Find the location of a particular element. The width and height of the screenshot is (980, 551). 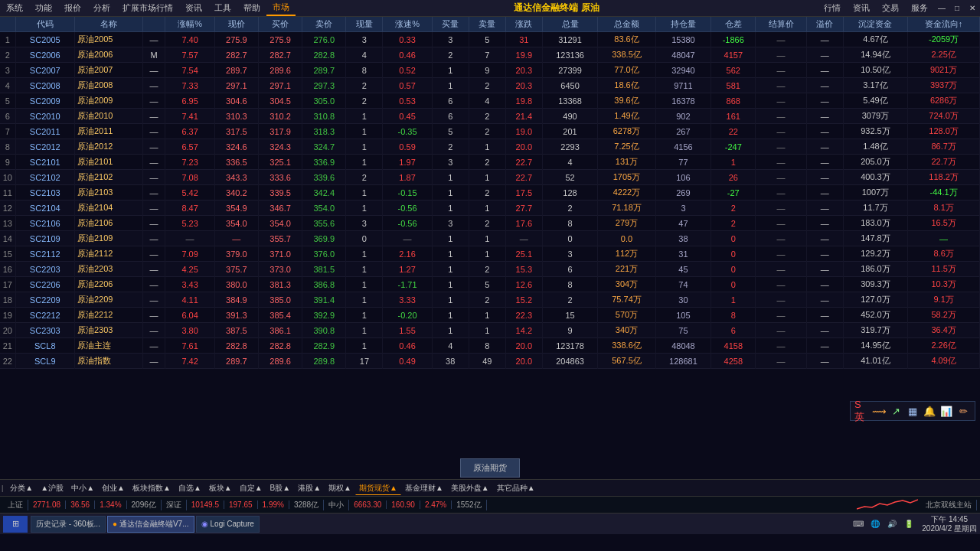

table-cell: 6450 is located at coordinates (570, 86).